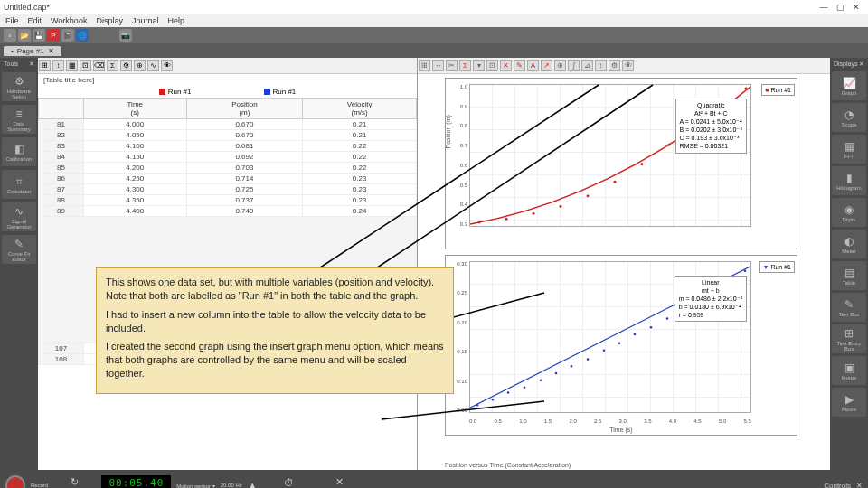 The image size is (868, 488). What do you see at coordinates (13, 21) in the screenshot?
I see `menu-file: File` at bounding box center [13, 21].